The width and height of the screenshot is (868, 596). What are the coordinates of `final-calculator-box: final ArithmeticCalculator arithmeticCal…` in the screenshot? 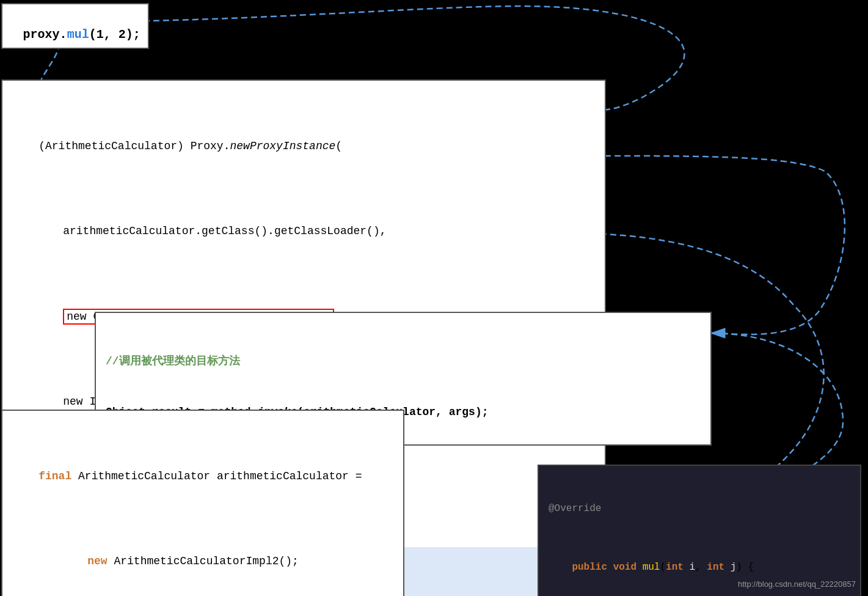 It's located at (203, 502).